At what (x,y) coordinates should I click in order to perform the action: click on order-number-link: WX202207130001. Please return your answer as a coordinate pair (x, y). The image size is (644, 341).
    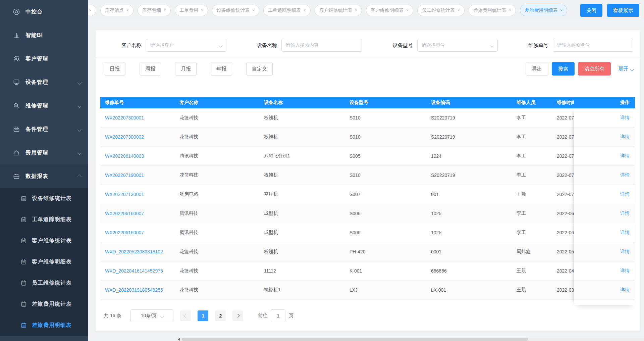
    Looking at the image, I should click on (138, 194).